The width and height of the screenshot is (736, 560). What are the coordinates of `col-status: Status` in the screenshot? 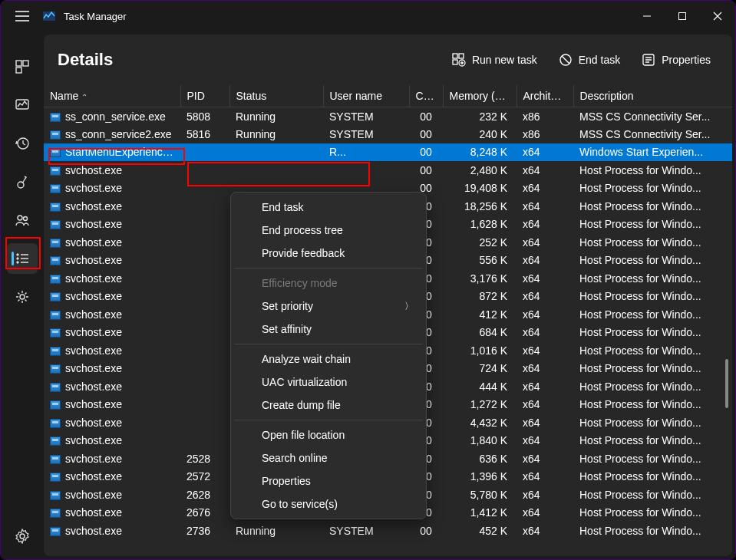 It's located at (276, 97).